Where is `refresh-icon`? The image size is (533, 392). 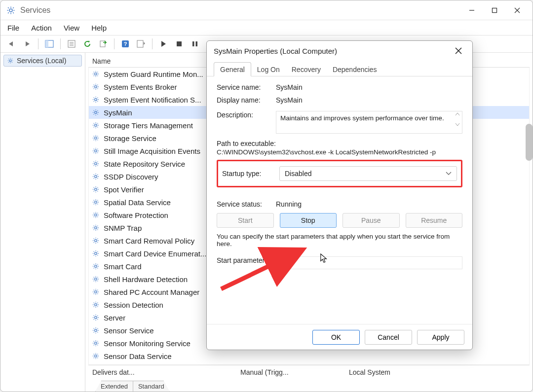 refresh-icon is located at coordinates (87, 44).